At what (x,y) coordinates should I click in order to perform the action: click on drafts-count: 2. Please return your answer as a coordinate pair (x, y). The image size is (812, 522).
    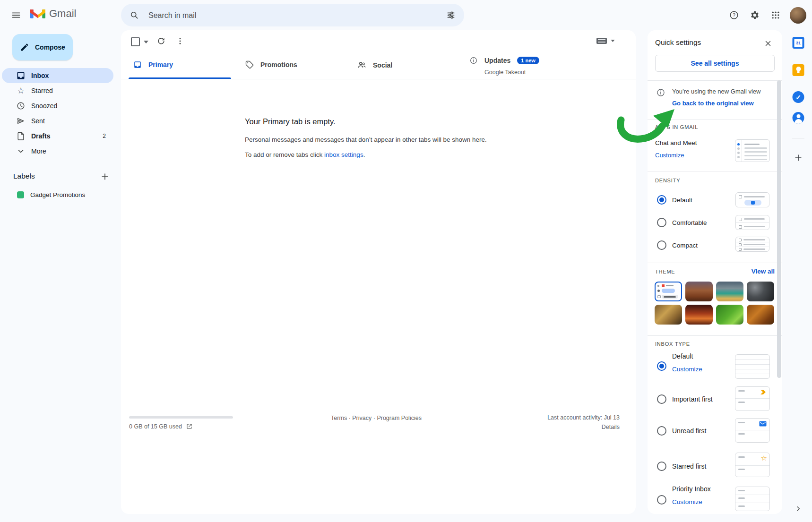
    Looking at the image, I should click on (104, 136).